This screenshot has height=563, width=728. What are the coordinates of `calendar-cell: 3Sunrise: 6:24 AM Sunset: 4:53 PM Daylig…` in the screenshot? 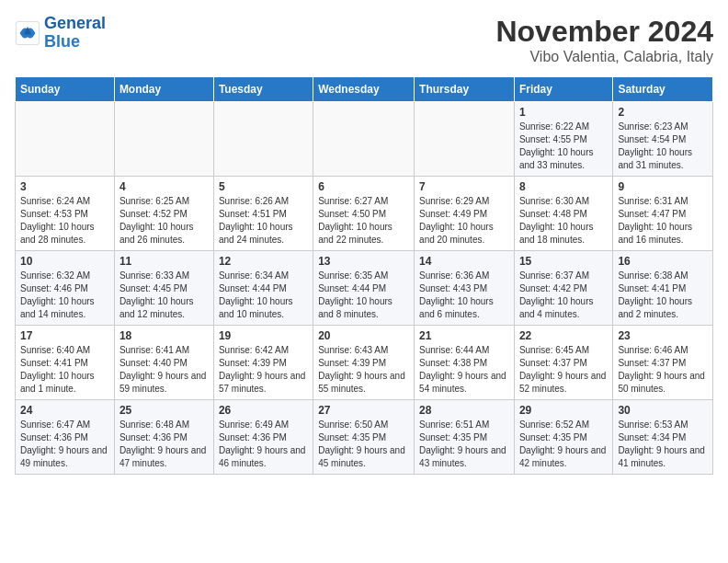 It's located at (65, 213).